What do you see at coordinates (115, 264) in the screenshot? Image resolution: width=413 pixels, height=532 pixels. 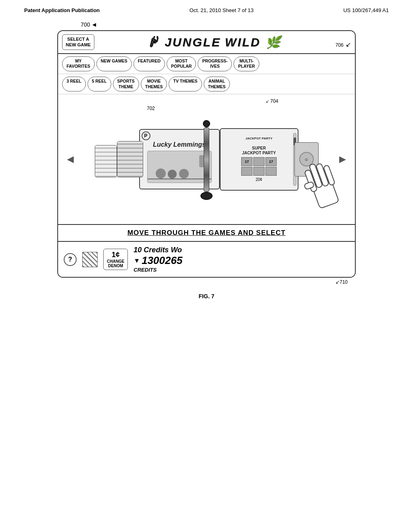 I see `denom-label: CHANGEDENOM` at bounding box center [115, 264].